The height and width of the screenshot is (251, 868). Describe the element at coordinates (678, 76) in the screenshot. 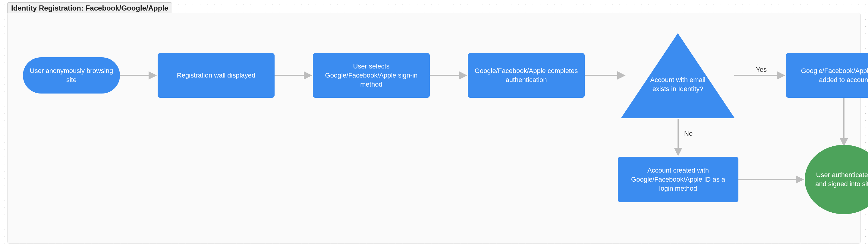

I see `node-decision-account-exists: Account with email exists in Identity?` at that location.